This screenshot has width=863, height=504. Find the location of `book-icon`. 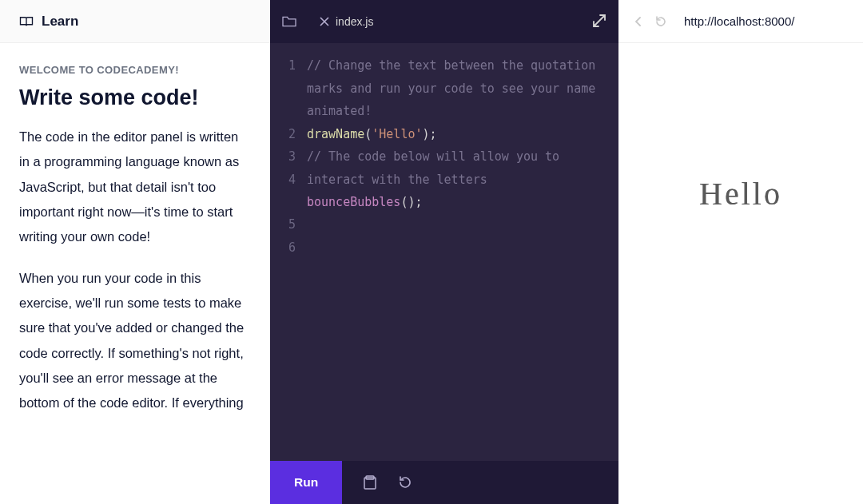

book-icon is located at coordinates (26, 22).